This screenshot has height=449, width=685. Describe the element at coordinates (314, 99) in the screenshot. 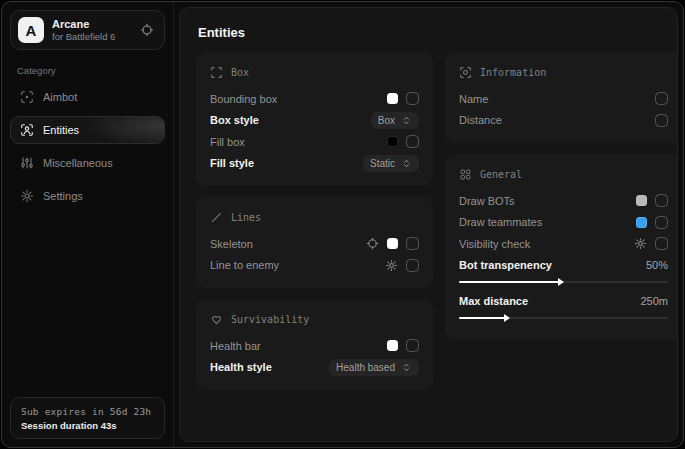

I see `setting-row-bounding-box: Bounding box` at that location.